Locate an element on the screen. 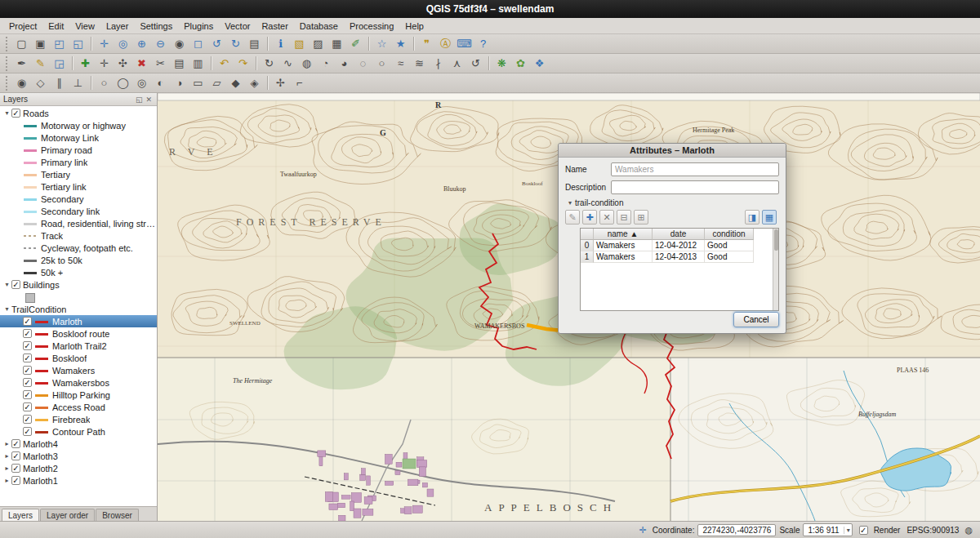  save-project-icon: ◰ is located at coordinates (59, 44).